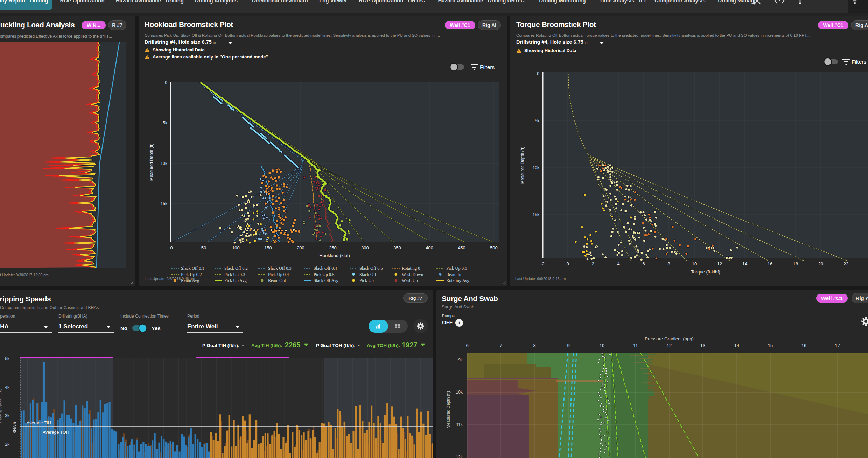  What do you see at coordinates (461, 360) in the screenshot?
I see `svg-text: 9k` at bounding box center [461, 360].